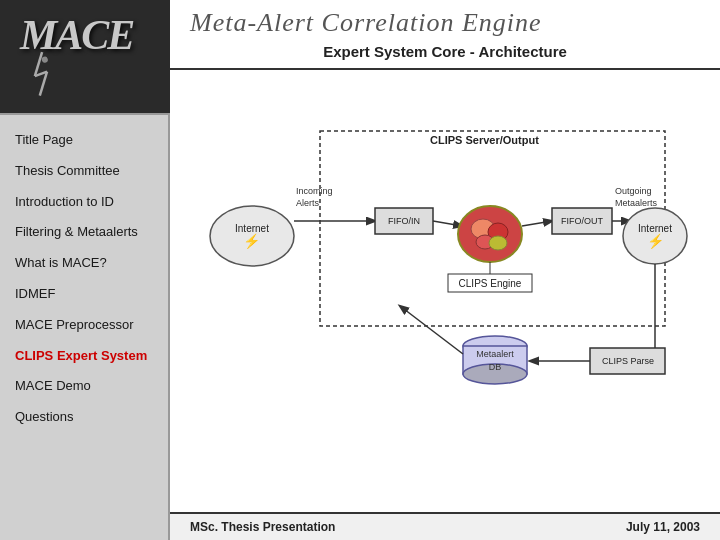 The image size is (720, 540). I want to click on app-title: Meta-Alert Correlation Engine, so click(445, 23).